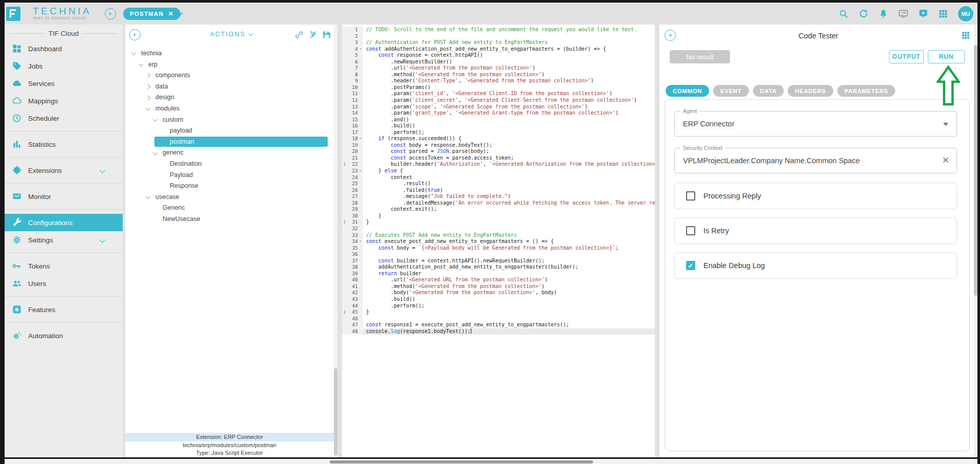 This screenshot has width=980, height=464. Describe the element at coordinates (230, 87) in the screenshot. I see `tree-item-data: data` at that location.